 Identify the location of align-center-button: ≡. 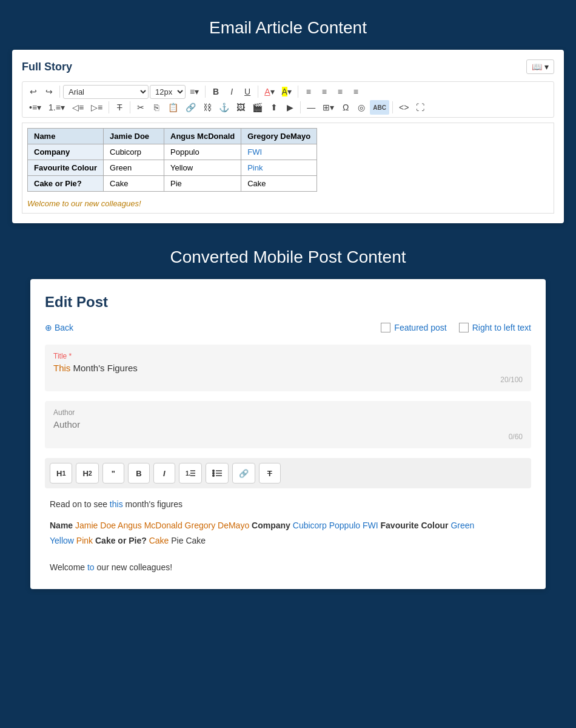
(324, 92).